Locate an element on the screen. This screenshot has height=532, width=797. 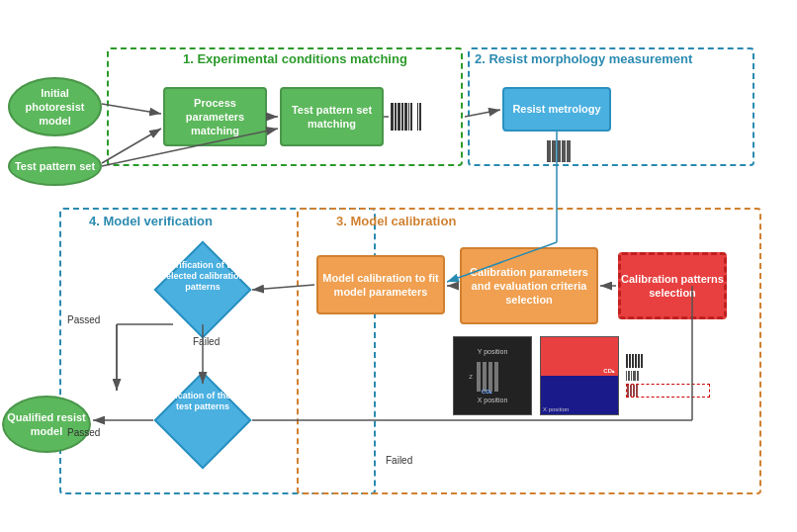
pattern-preview is located at coordinates (427, 117).